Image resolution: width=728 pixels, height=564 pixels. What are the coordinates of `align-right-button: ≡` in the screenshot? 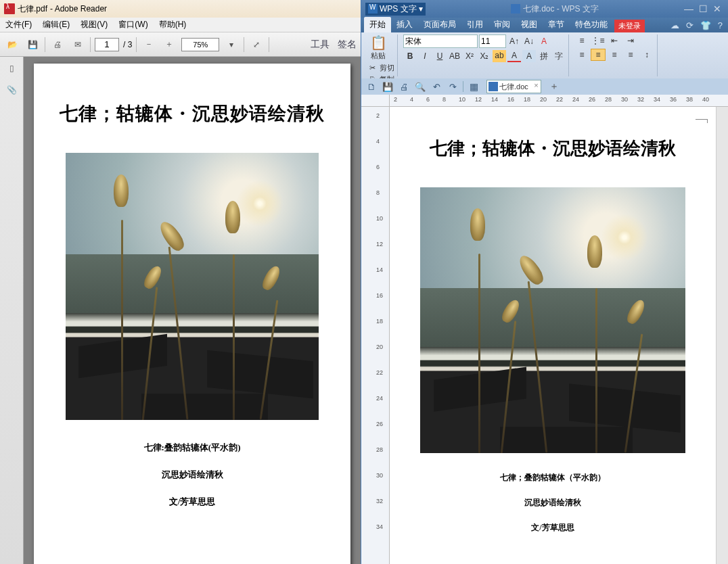 It's located at (614, 55).